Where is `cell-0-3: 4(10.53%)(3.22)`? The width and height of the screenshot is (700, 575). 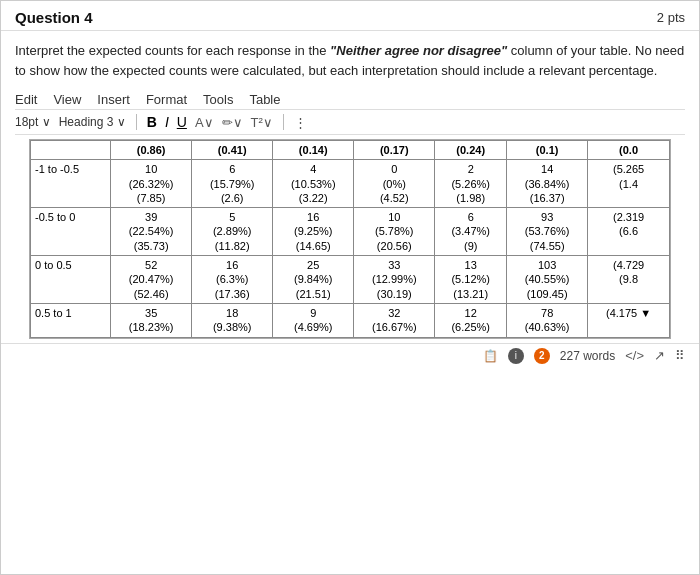
cell-0-3: 4(10.53%)(3.22) is located at coordinates (314, 184).